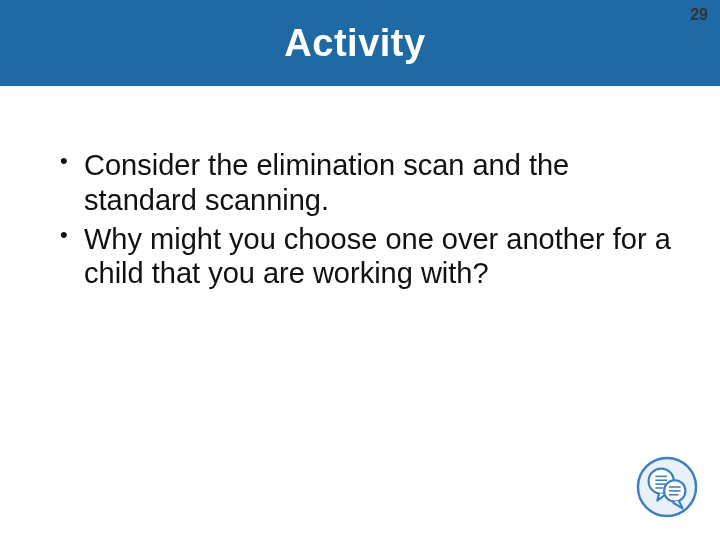  I want to click on list-item: Consider the elimination scan and the st…, so click(364, 183).